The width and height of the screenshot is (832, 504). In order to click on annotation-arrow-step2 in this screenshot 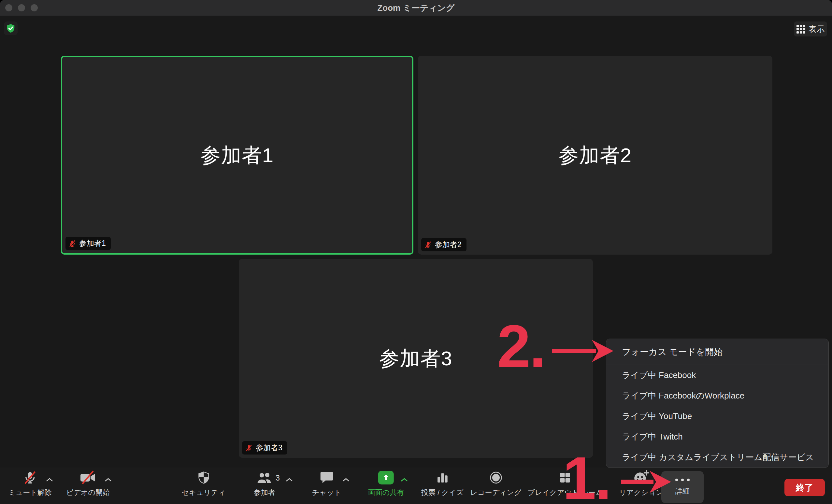, I will do `click(582, 351)`.